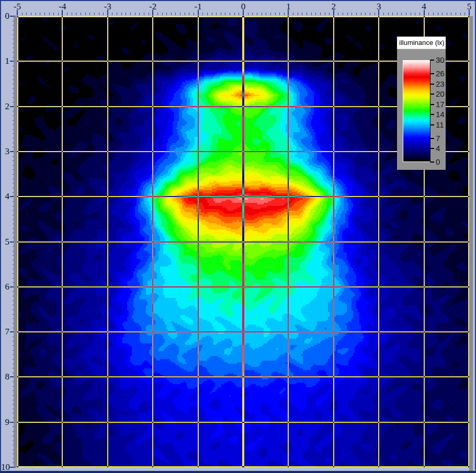  I want to click on legend-tick-label: 0, so click(438, 162).